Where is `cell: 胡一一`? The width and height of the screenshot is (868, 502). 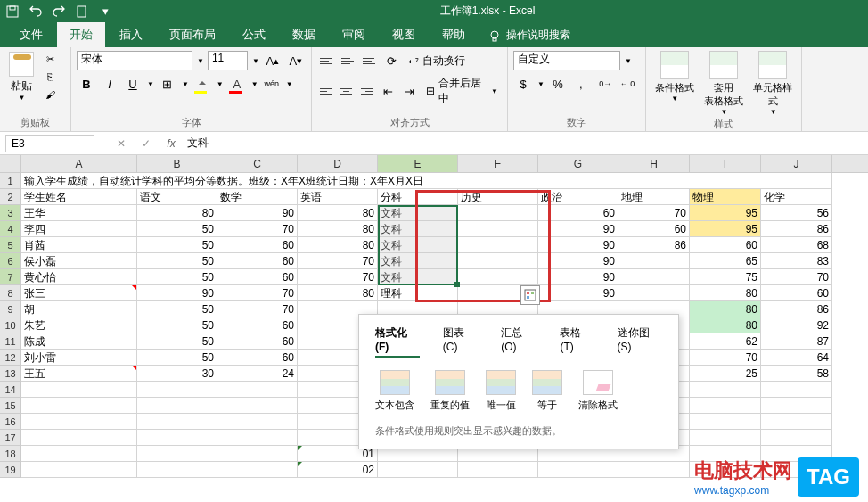
cell: 胡一一 is located at coordinates (79, 309).